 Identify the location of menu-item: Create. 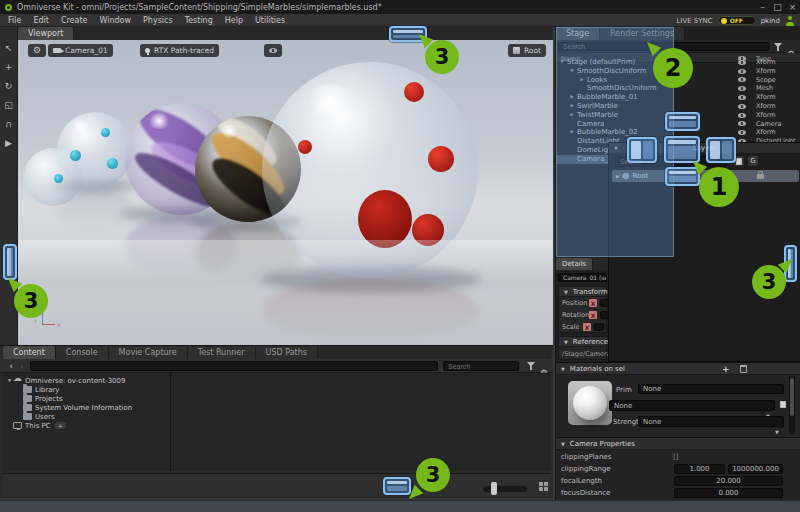
(74, 20).